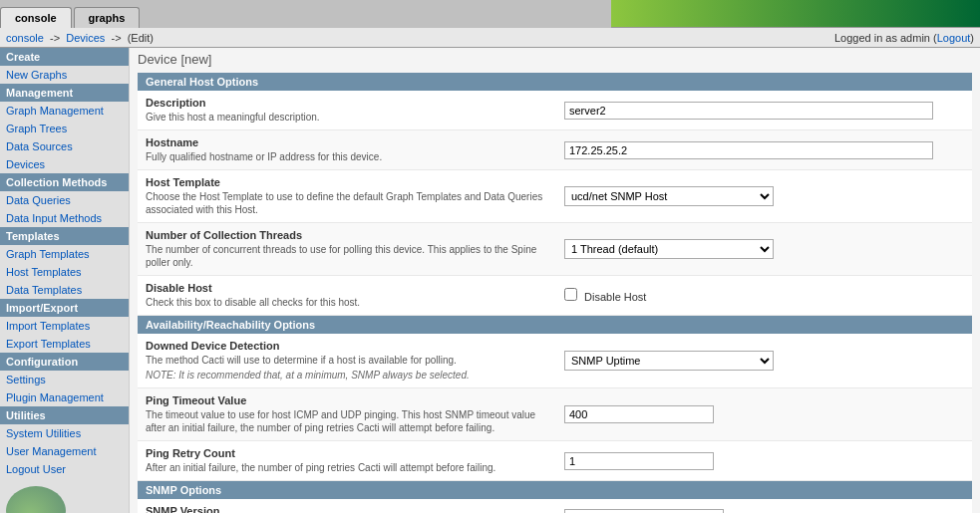  I want to click on sidebar-item-user-management: User Management, so click(64, 451).